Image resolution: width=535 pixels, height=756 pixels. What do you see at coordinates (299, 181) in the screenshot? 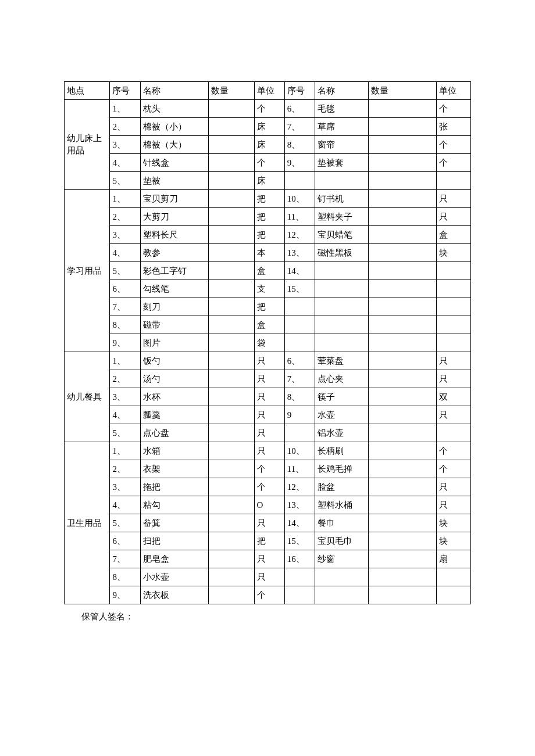
I see `cell-seq2` at bounding box center [299, 181].